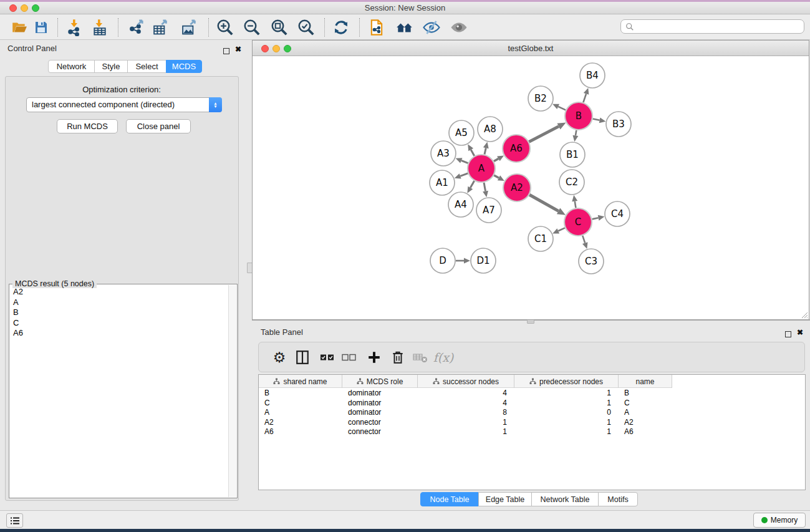 This screenshot has width=810, height=532. I want to click on tab-mcds: MCDS, so click(184, 66).